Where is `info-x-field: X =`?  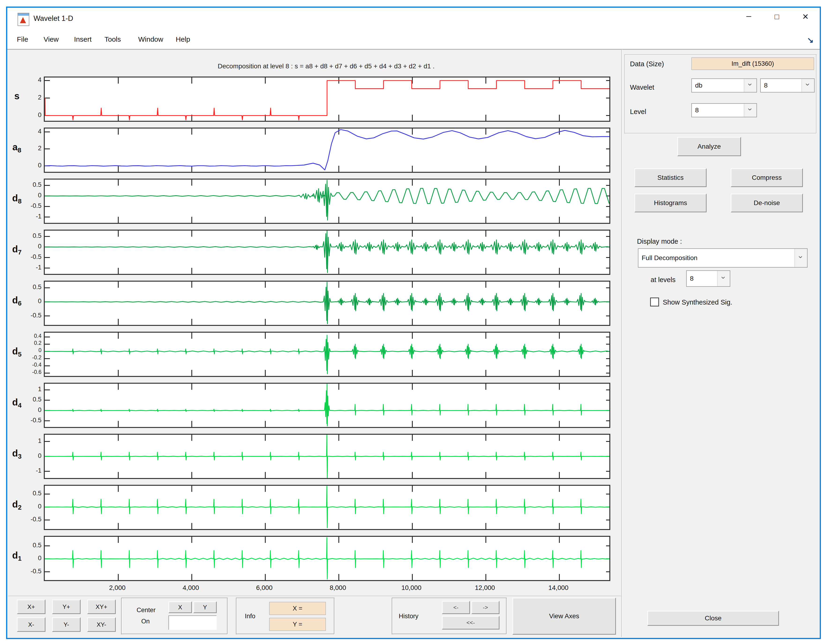
info-x-field: X = is located at coordinates (298, 608).